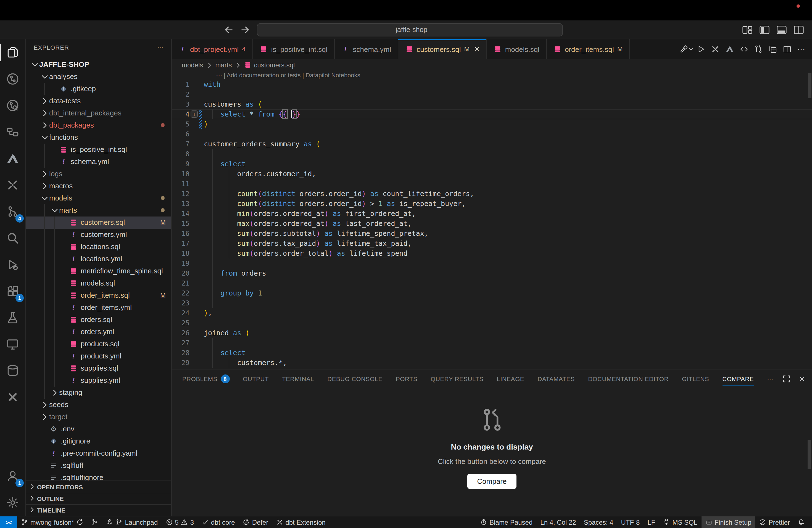 This screenshot has width=812, height=528. I want to click on tree-item-marts: marts, so click(99, 210).